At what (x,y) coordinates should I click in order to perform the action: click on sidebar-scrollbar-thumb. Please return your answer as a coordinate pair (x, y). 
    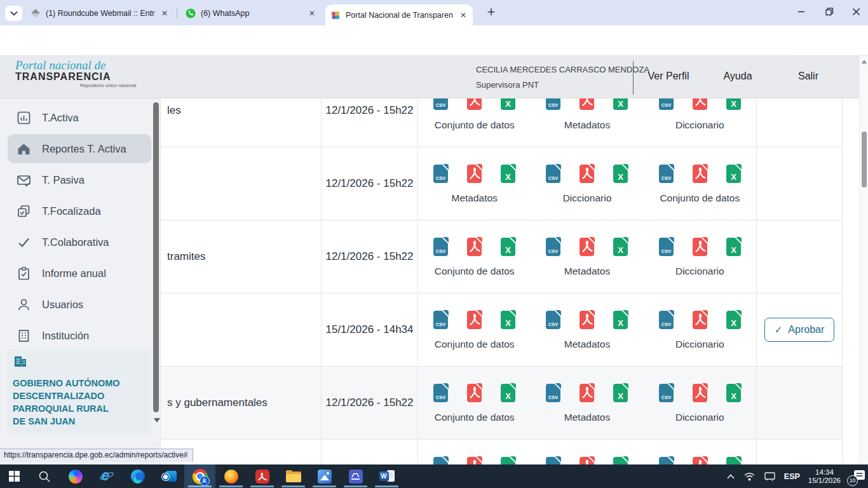
    Looking at the image, I should click on (156, 257).